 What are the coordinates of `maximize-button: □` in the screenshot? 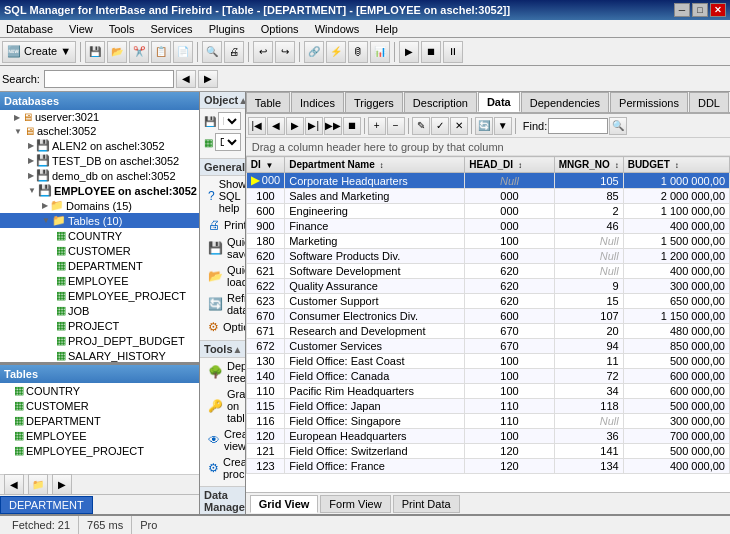 It's located at (700, 10).